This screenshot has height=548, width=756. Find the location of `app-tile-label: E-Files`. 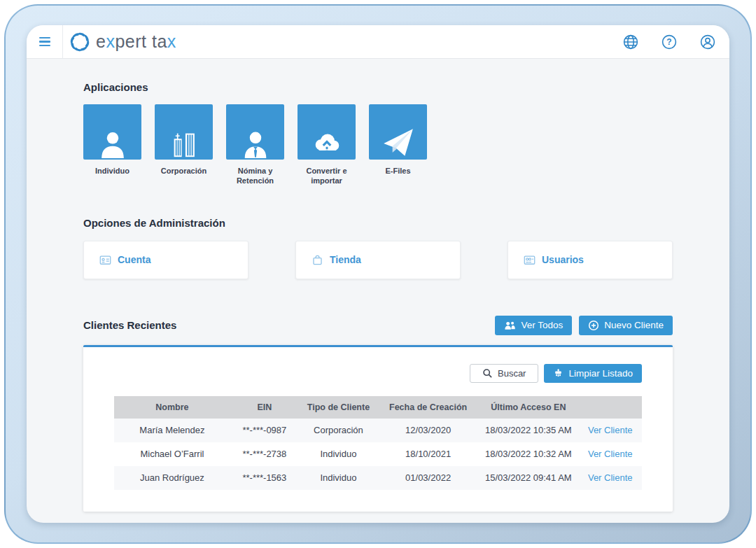

app-tile-label: E-Files is located at coordinates (398, 171).